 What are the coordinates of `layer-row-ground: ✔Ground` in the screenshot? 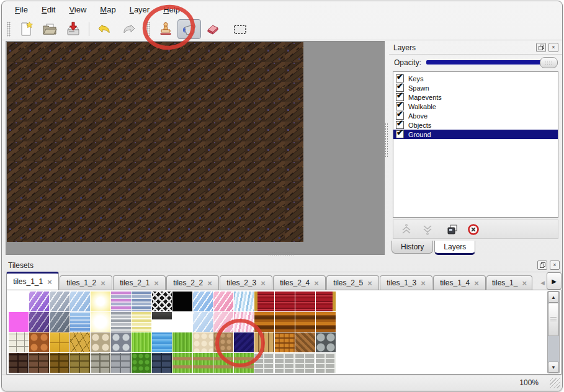 It's located at (475, 134).